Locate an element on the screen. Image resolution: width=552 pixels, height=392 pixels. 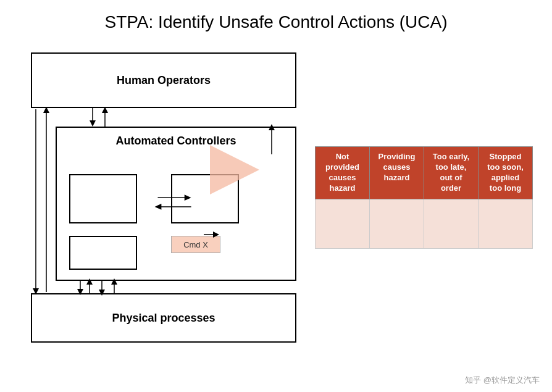
col-header-providing: Providing causes hazard is located at coordinates (397, 173).